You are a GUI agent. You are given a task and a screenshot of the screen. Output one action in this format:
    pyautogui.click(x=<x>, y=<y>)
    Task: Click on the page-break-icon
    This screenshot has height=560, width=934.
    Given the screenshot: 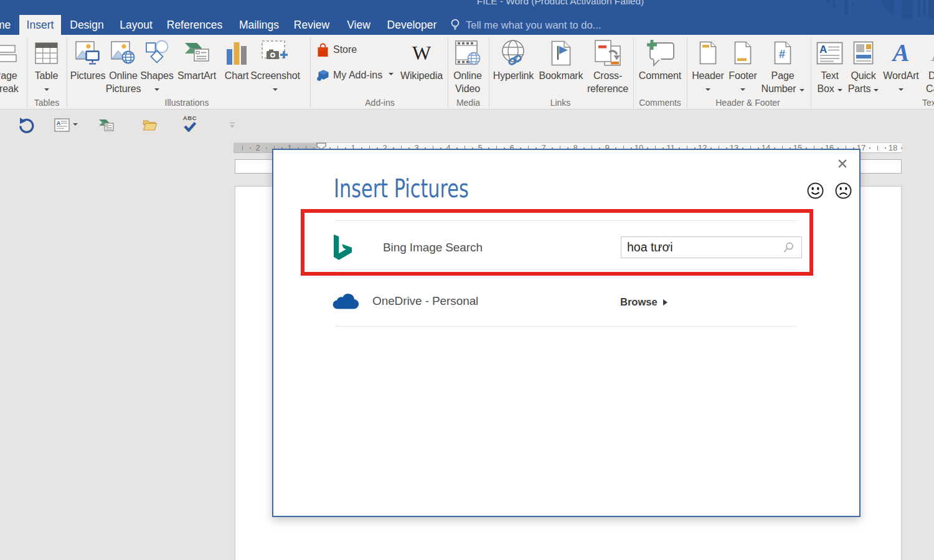 What is the action you would take?
    pyautogui.click(x=14, y=53)
    